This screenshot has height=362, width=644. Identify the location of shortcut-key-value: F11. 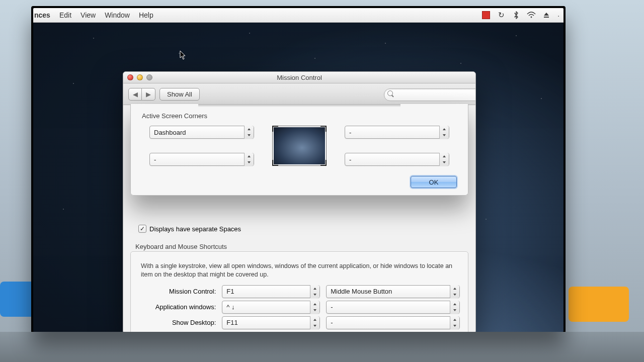
(232, 323).